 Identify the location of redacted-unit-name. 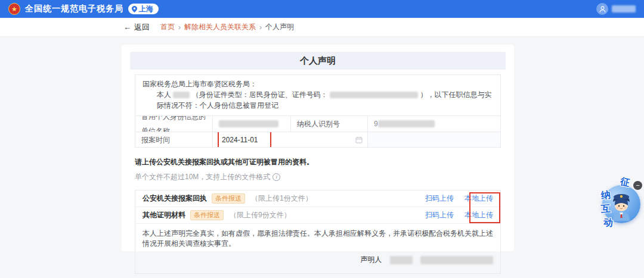
(249, 124).